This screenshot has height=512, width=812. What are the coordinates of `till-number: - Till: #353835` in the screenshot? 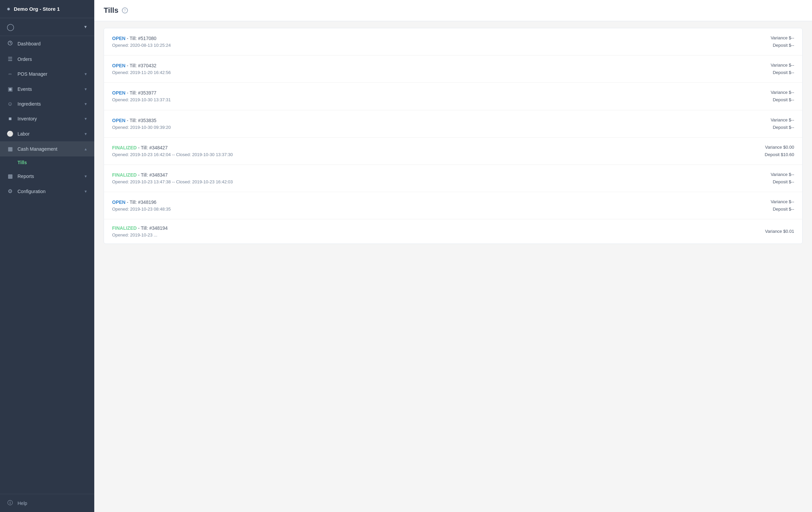 It's located at (142, 120).